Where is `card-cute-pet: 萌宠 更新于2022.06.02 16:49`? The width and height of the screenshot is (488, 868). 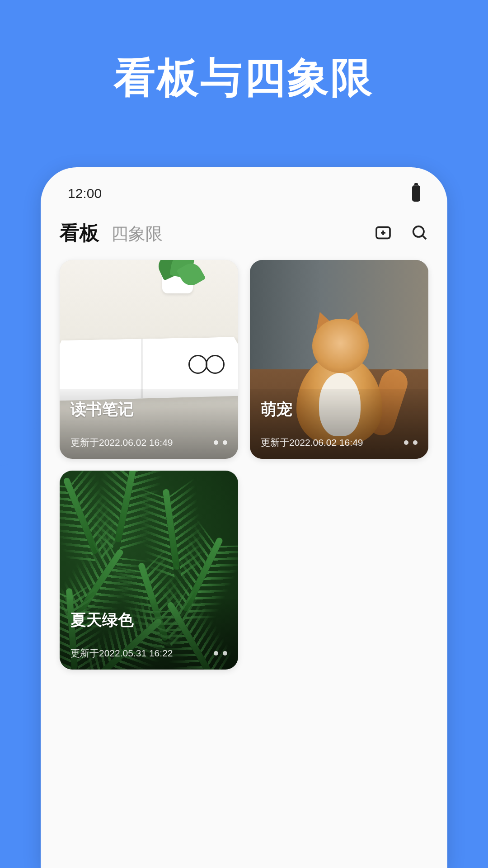
card-cute-pet: 萌宠 更新于2022.06.02 16:49 is located at coordinates (339, 359).